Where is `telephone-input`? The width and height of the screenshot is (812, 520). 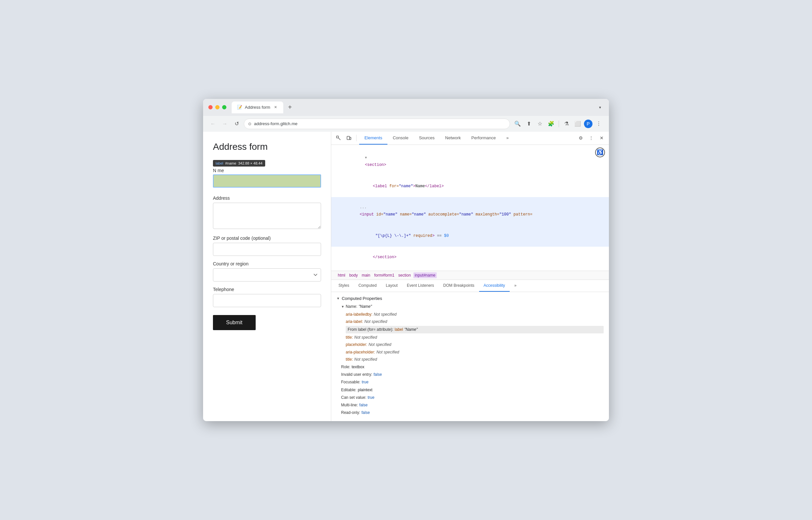
telephone-input is located at coordinates (267, 301).